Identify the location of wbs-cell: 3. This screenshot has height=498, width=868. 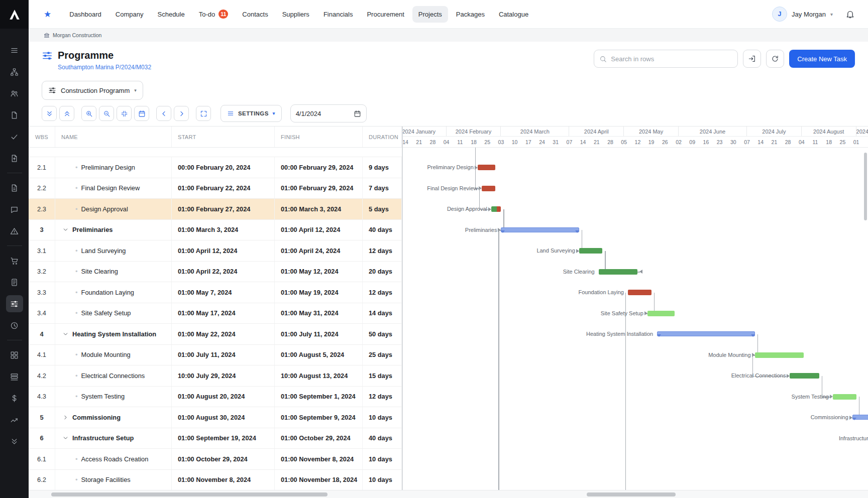
(42, 230).